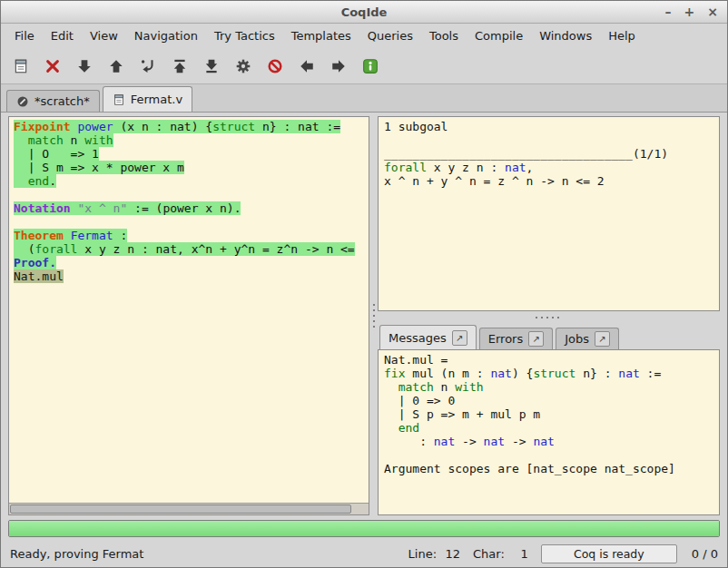  What do you see at coordinates (609, 553) in the screenshot?
I see `coq-status-text: Coq is ready` at bounding box center [609, 553].